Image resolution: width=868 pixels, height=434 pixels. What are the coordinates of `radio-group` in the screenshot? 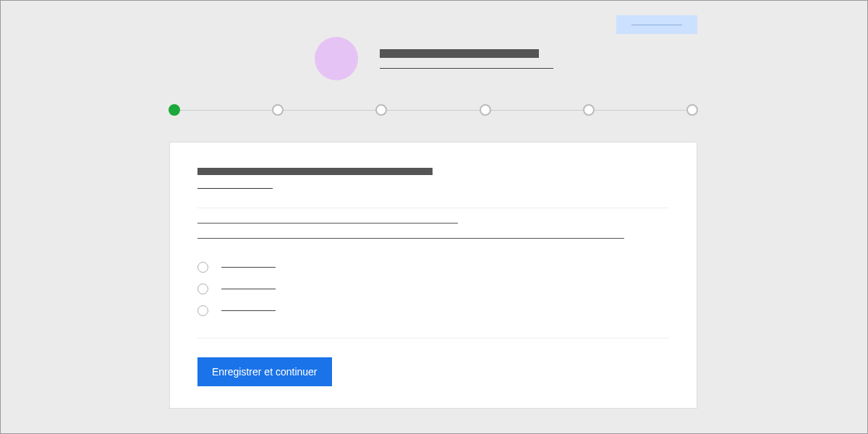 It's located at (433, 289).